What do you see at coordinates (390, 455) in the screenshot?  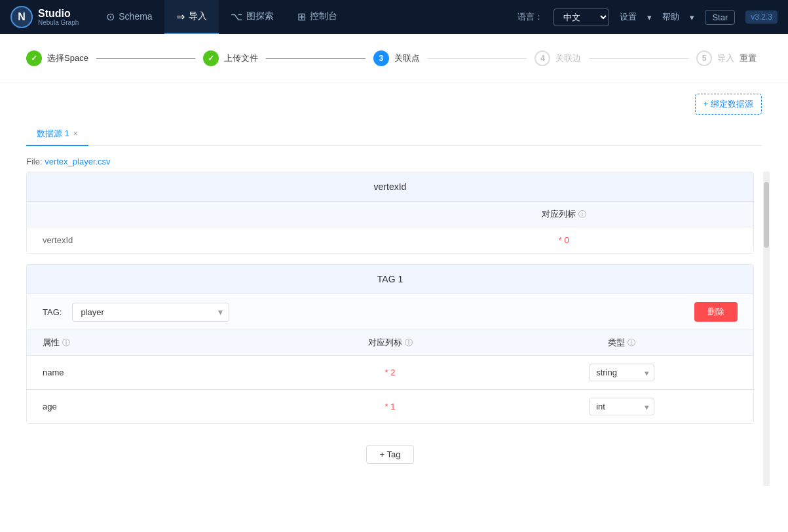 I see `add-tag-row: + Tag` at bounding box center [390, 455].